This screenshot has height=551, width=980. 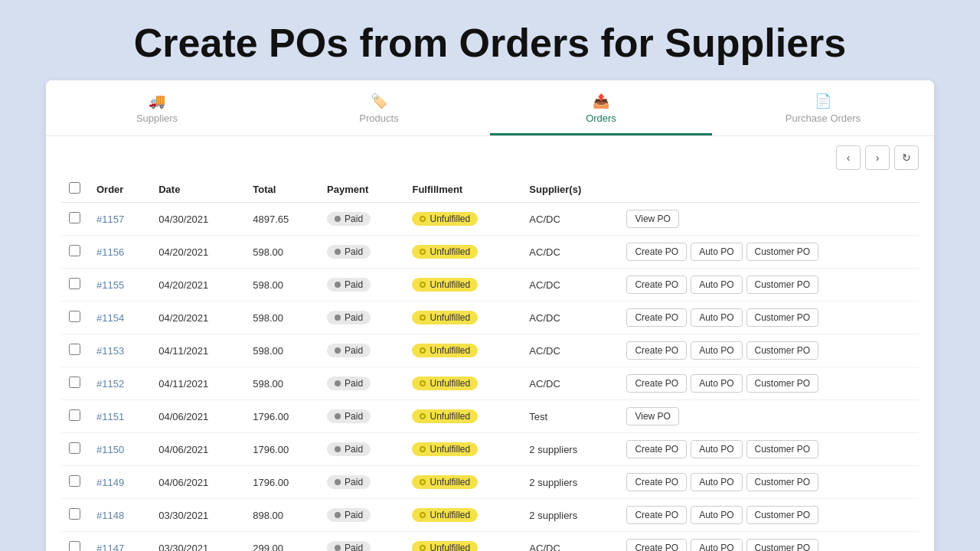 I want to click on table-row: #115404/20/2021598.00PaidUnfulfilledAC/D…, so click(x=490, y=318).